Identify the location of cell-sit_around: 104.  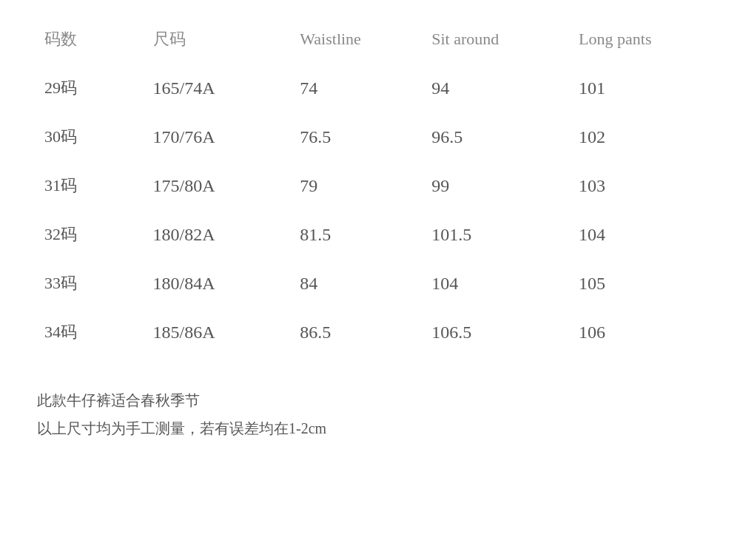
(497, 283).